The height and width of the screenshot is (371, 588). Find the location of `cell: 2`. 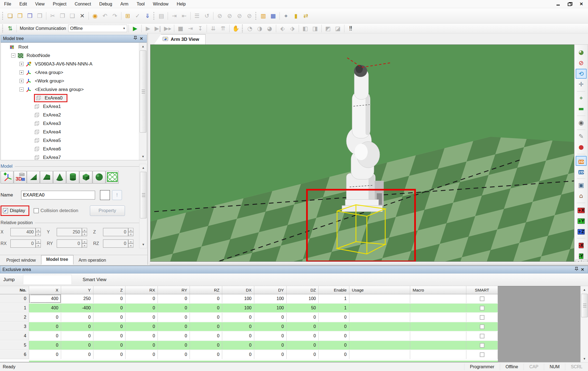

cell: 2 is located at coordinates (15, 317).